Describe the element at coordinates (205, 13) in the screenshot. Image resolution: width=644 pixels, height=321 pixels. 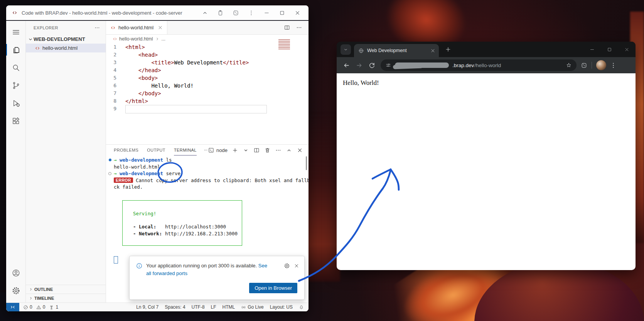
I see `collapse-toolbar-icon` at that location.